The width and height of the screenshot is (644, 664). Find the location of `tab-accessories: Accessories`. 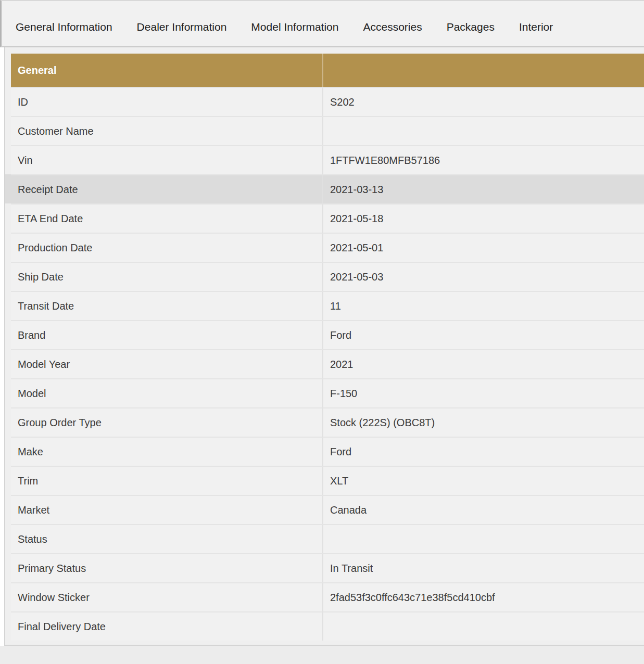

tab-accessories: Accessories is located at coordinates (393, 27).